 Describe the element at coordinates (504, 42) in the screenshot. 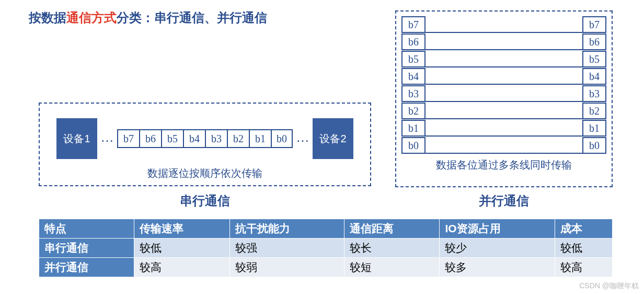

I see `parallel-line: b6b6` at that location.